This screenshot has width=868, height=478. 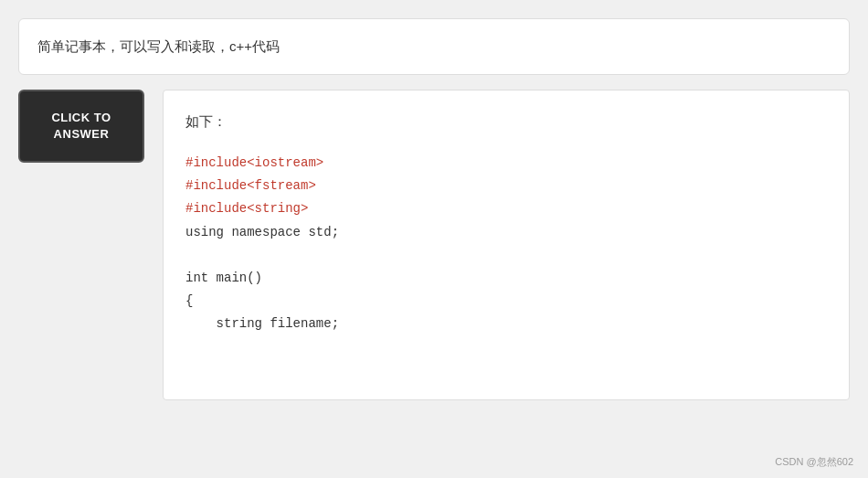 What do you see at coordinates (506, 121) in the screenshot?
I see `answer-intro: 如下：` at bounding box center [506, 121].